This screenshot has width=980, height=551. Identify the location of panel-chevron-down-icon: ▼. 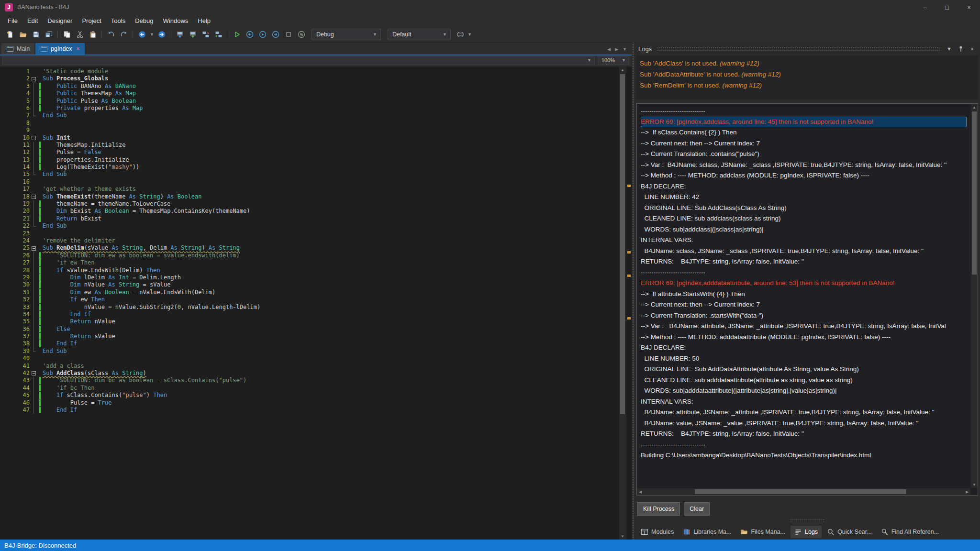
(949, 49).